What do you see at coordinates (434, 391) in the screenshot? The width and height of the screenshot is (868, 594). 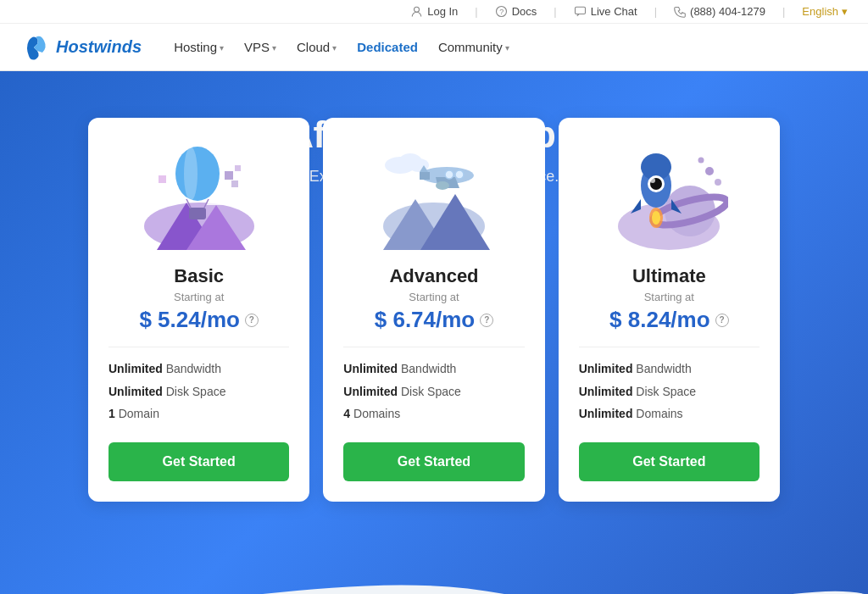 I see `features-advanced: Unlimited Bandwidth Unlimited Disk Space…` at bounding box center [434, 391].